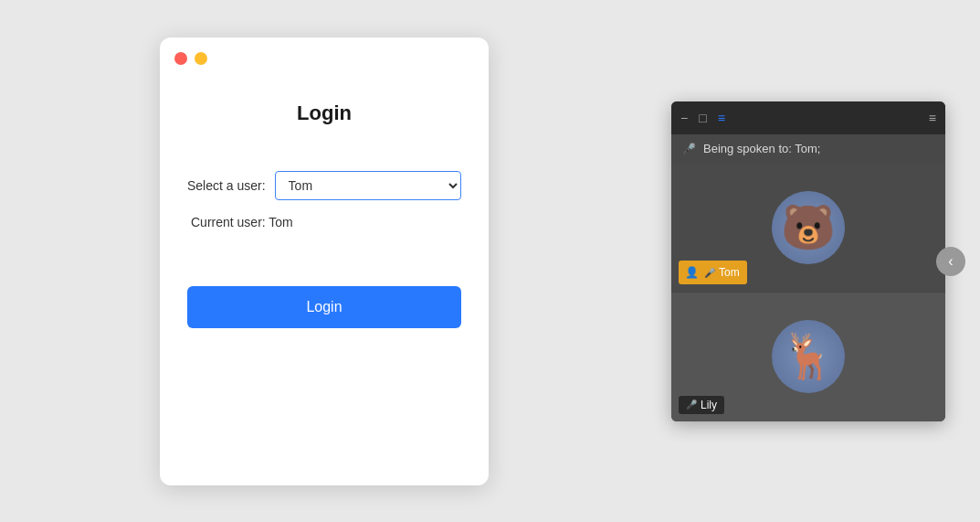  What do you see at coordinates (692, 272) in the screenshot?
I see `person-glyph: 👤` at bounding box center [692, 272].